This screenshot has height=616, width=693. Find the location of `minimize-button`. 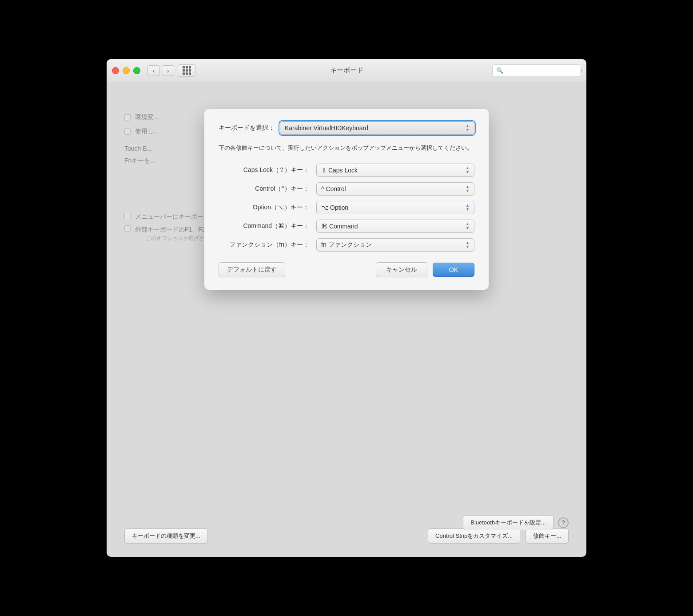

minimize-button is located at coordinates (126, 71).